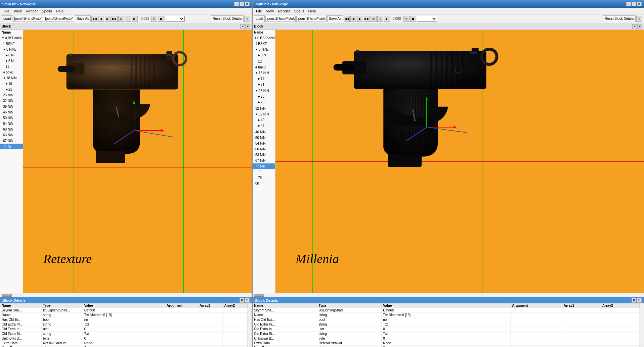 Image resolution: width=644 pixels, height=347 pixels. What do you see at coordinates (11, 89) in the screenshot?
I see `tree-item-9: ▶21` at bounding box center [11, 89].